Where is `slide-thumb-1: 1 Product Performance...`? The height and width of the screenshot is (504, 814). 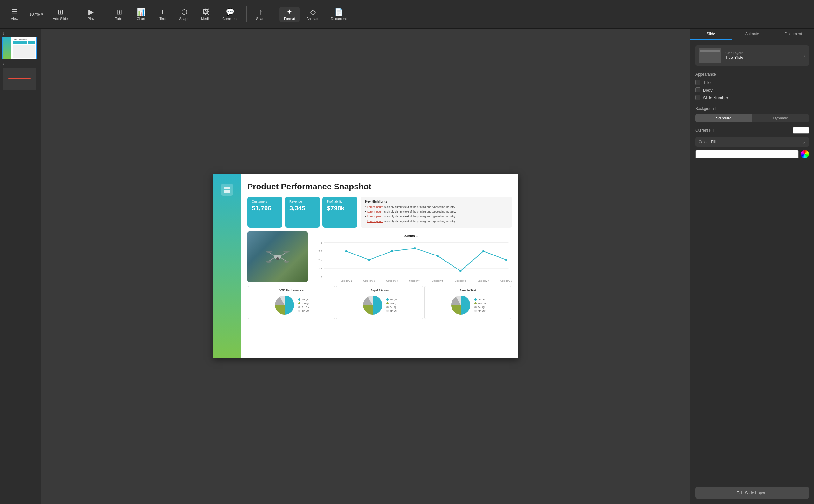 slide-thumb-1: 1 Product Performance... is located at coordinates (21, 45).